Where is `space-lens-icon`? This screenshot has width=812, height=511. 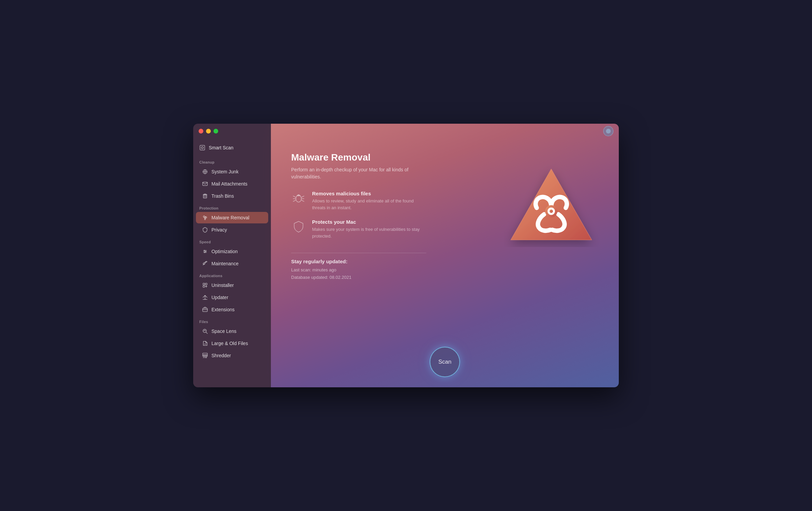 space-lens-icon is located at coordinates (205, 331).